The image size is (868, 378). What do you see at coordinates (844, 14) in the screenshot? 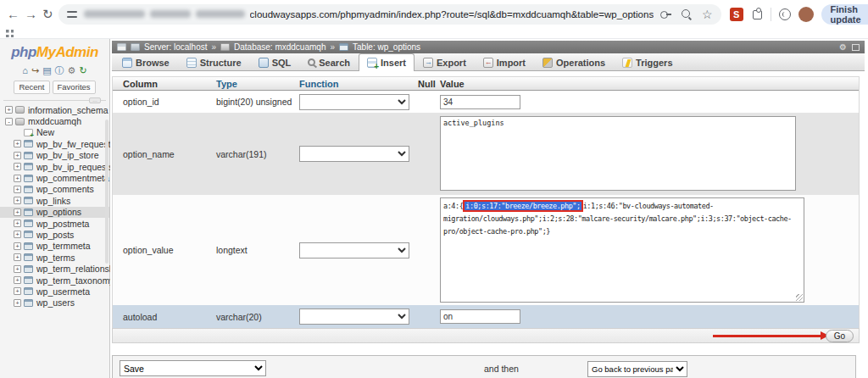
I see `finish-update-button: Finish update ⋮` at bounding box center [844, 14].